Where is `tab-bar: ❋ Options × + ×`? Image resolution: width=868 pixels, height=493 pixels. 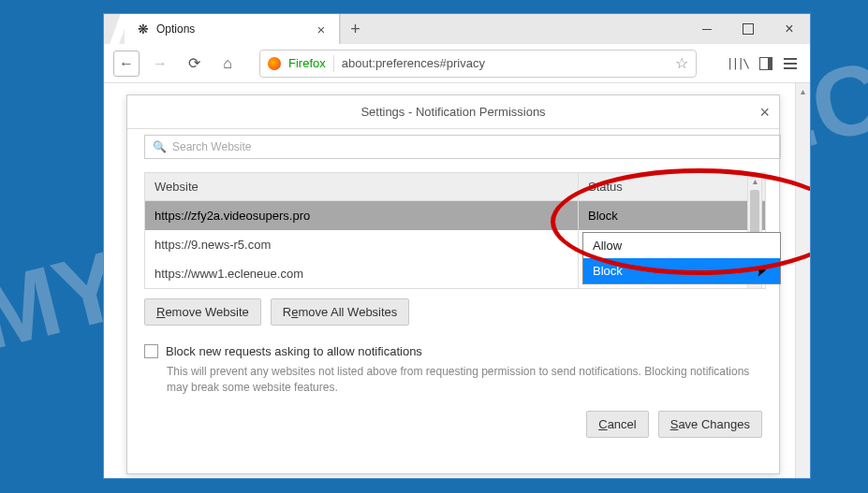 tab-bar: ❋ Options × + × is located at coordinates (457, 29).